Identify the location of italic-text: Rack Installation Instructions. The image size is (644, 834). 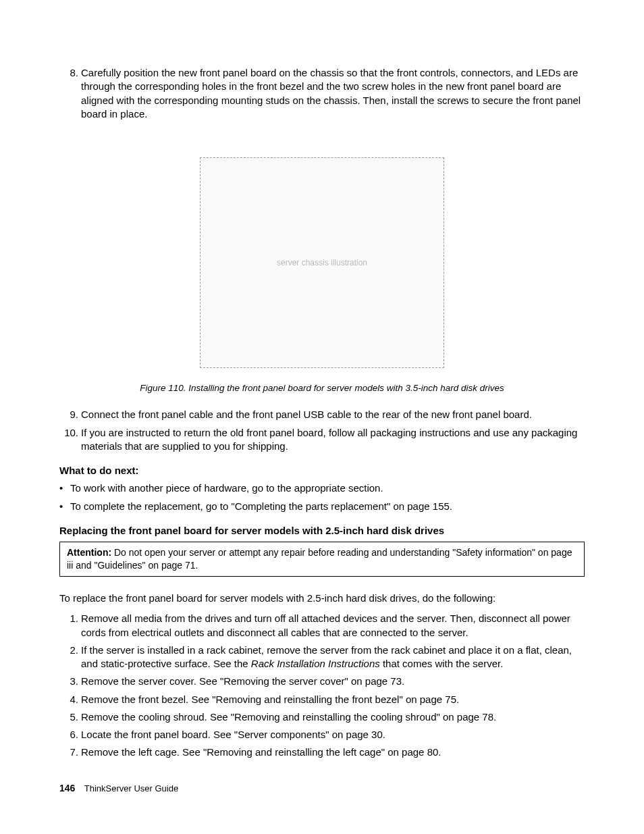
(316, 663).